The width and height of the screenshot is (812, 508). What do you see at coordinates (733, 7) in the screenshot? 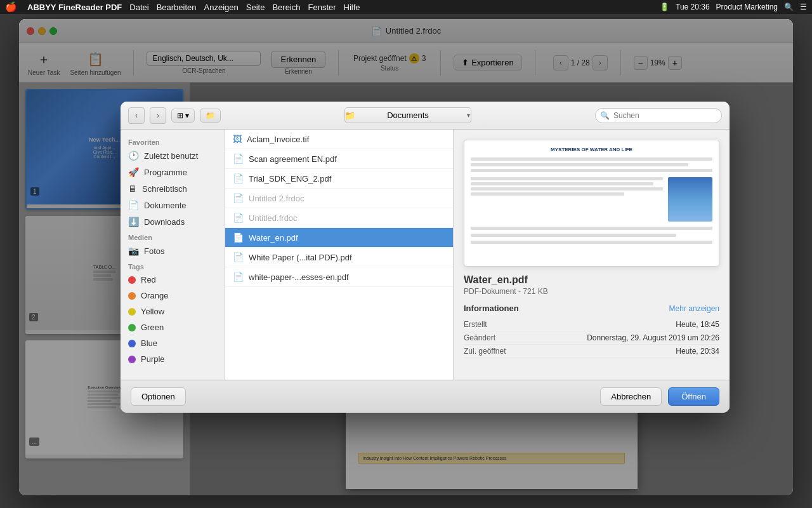
I see `menubar-right: 🔋 Tue 20:36 Product Marketing 🔍 ☰` at bounding box center [733, 7].